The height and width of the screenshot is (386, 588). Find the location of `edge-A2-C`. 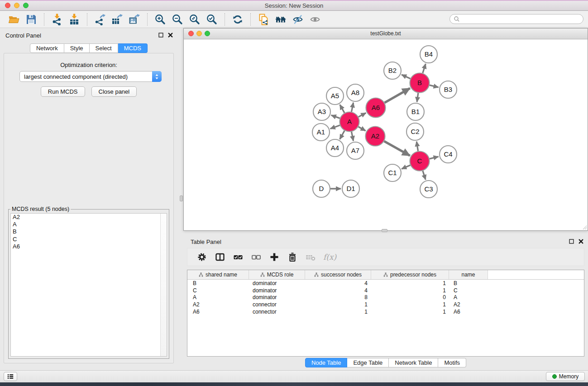

edge-A2-C is located at coordinates (397, 148).